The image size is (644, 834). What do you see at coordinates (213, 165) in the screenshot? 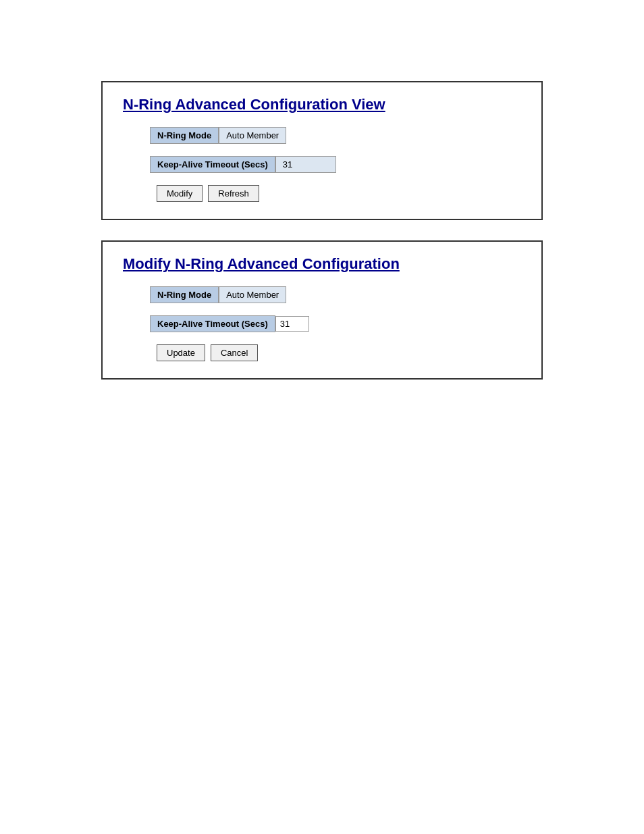
I see `keepalive-label: Keep-Alive Timeout (Secs)` at bounding box center [213, 165].